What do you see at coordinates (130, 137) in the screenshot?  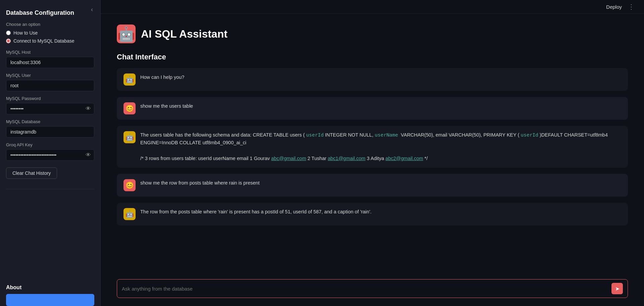 I see `ai-avatar-2: 🤖` at bounding box center [130, 137].